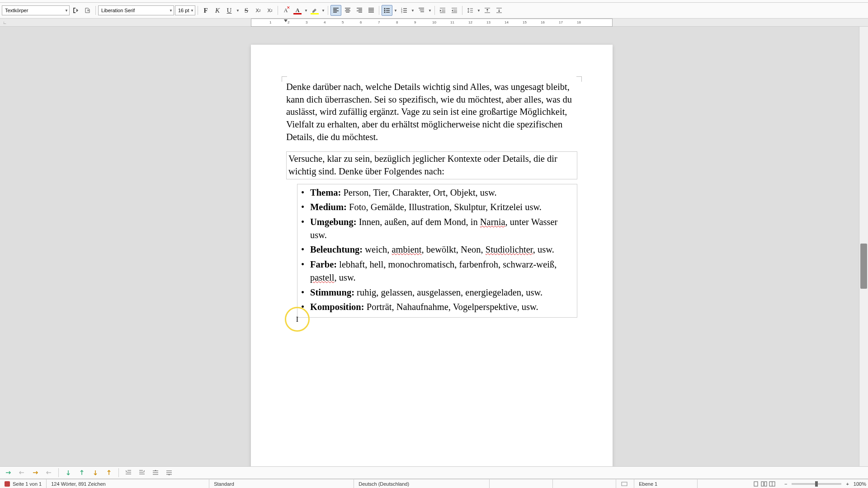 The image size is (868, 488). I want to click on font-size-combo: 16 pt ▼, so click(185, 10).